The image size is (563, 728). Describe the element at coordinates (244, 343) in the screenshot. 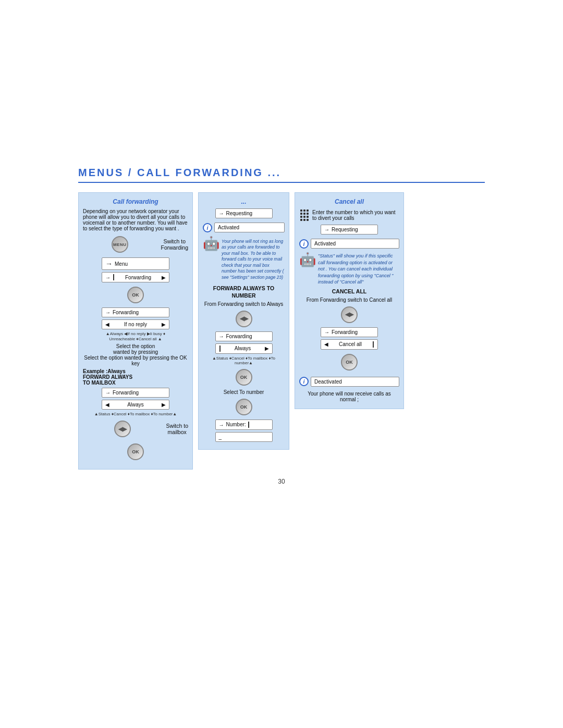

I see `screen-fwd-always: → Forwarding Always ▶` at that location.